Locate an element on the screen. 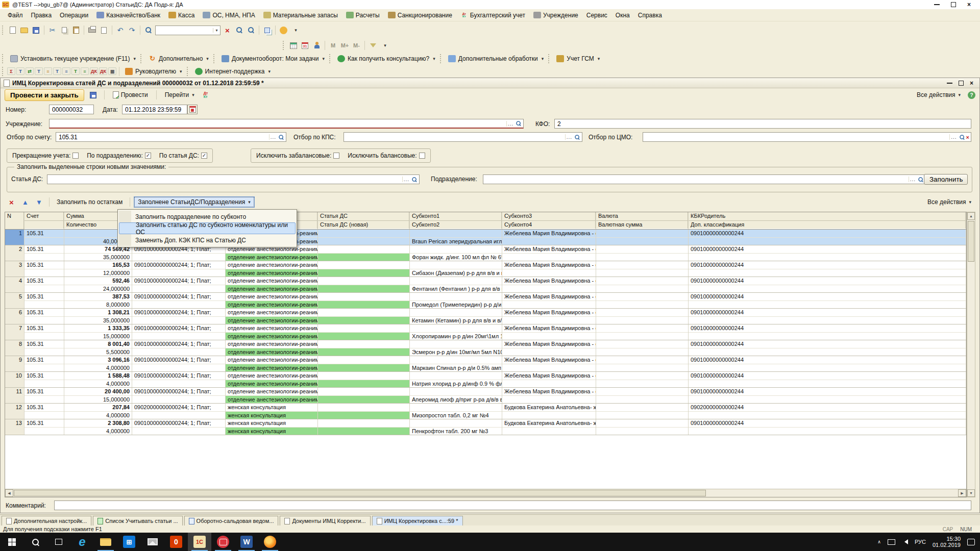 The height and width of the screenshot is (551, 980). taskbar-task-view-button is located at coordinates (59, 542).